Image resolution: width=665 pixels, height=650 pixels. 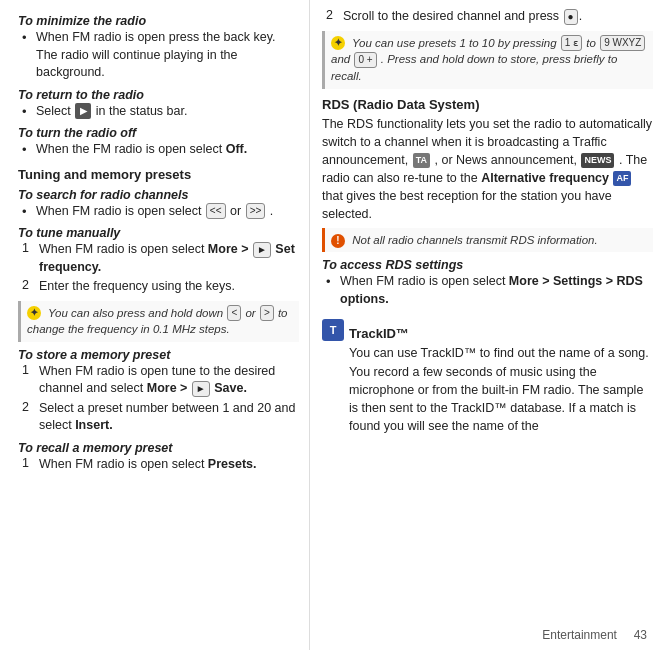 What do you see at coordinates (160, 258) in the screenshot?
I see `manual-step-1: 1 When FM radio is open select More > ► …` at bounding box center [160, 258].